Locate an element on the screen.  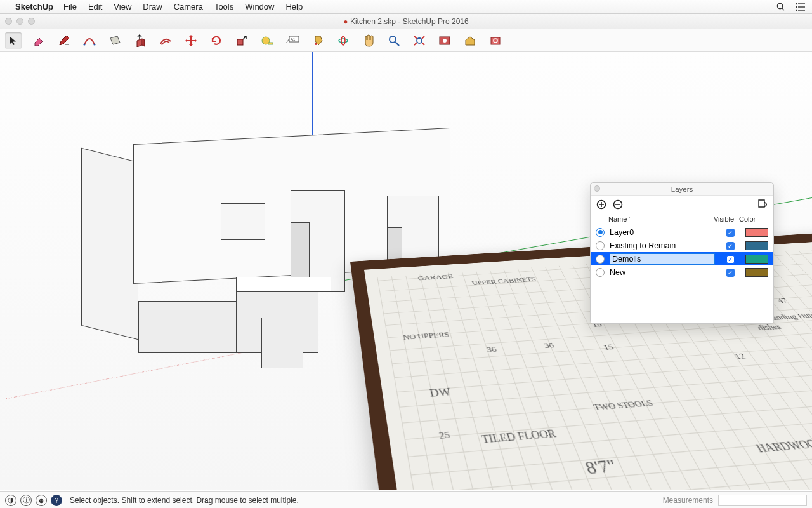
app-name: SketchUp is located at coordinates (34, 6).